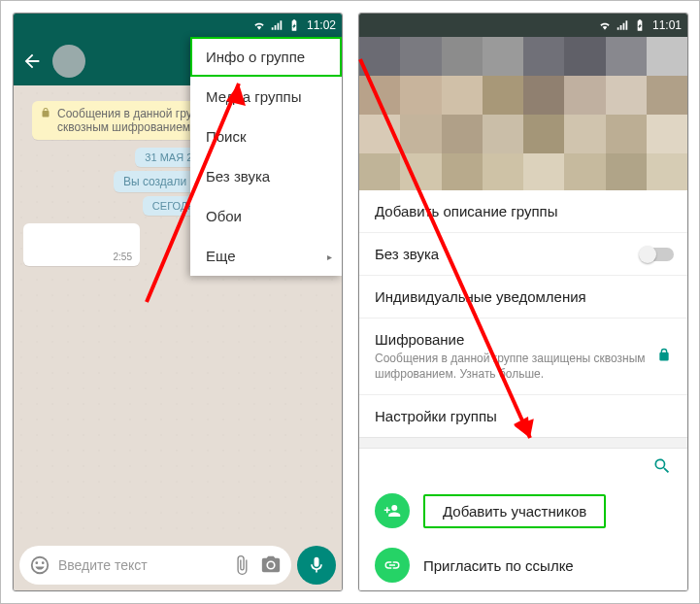 The height and width of the screenshot is (604, 700). I want to click on menu-more: Еще ▸, so click(266, 256).